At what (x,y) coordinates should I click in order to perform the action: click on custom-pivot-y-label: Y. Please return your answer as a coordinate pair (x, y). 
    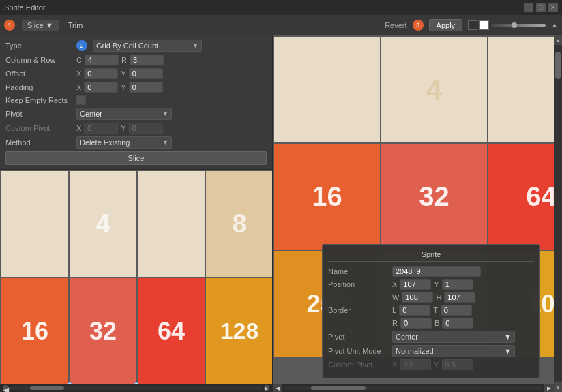
    Looking at the image, I should click on (123, 128).